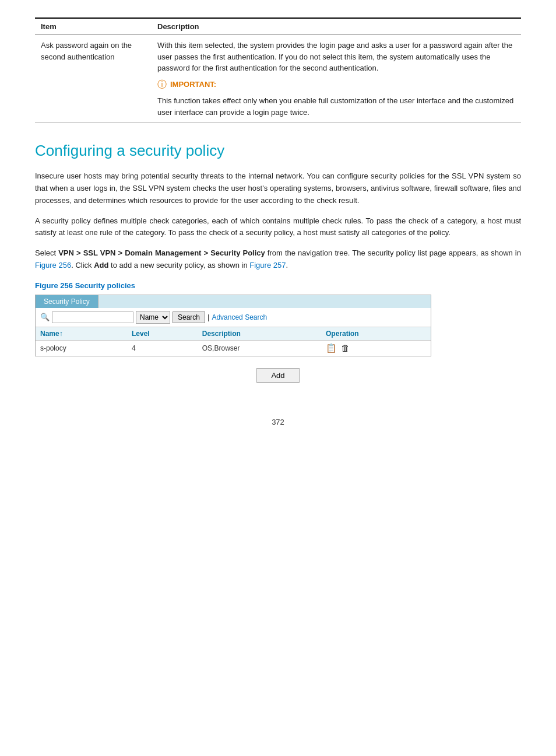  I want to click on add-btn-container: Add, so click(278, 376).